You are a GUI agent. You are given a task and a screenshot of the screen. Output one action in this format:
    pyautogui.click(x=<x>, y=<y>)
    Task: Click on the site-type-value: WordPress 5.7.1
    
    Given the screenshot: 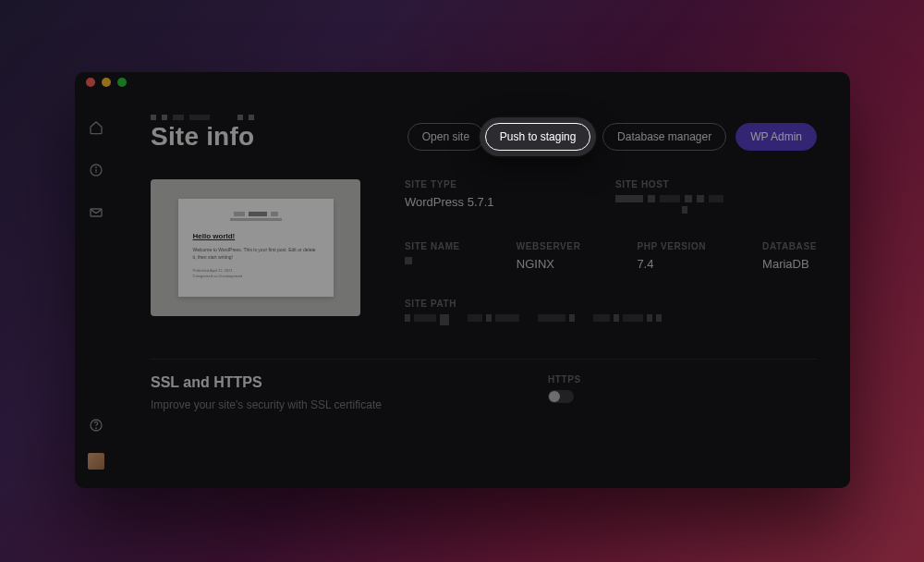 What is the action you would take?
    pyautogui.click(x=497, y=202)
    